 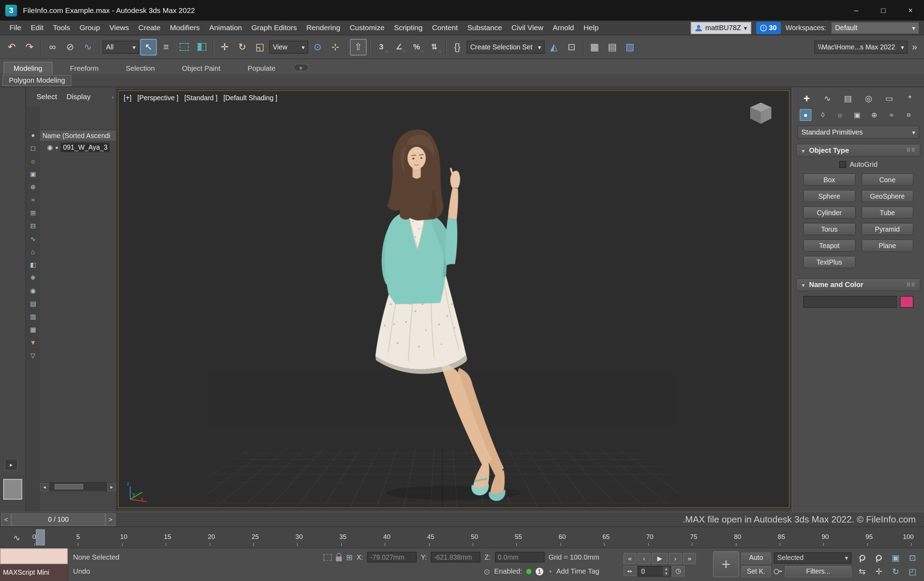 What do you see at coordinates (888, 245) in the screenshot?
I see `object-type-button: Plane` at bounding box center [888, 245].